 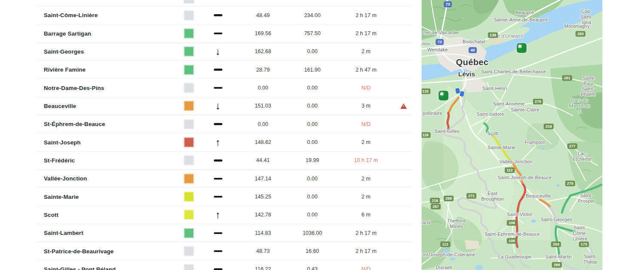 What do you see at coordinates (434, 201) in the screenshot?
I see `route-shield: 216` at bounding box center [434, 201].